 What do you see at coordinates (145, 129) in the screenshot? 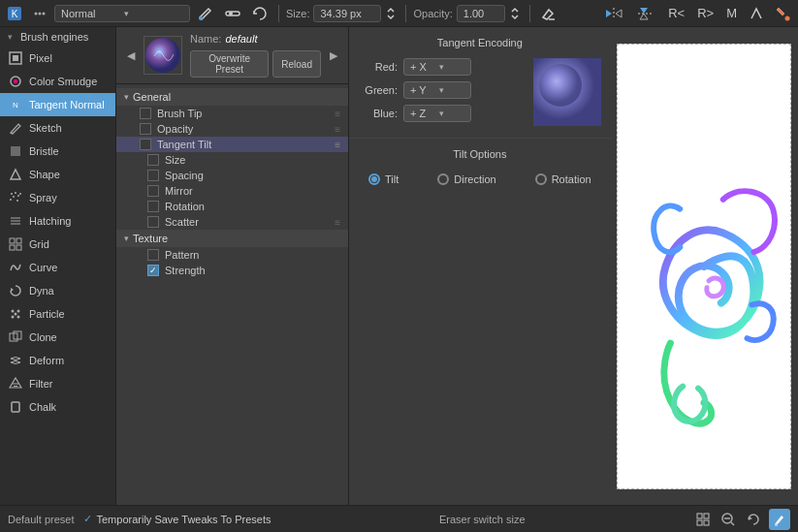
I see `opacity-checkbox` at bounding box center [145, 129].